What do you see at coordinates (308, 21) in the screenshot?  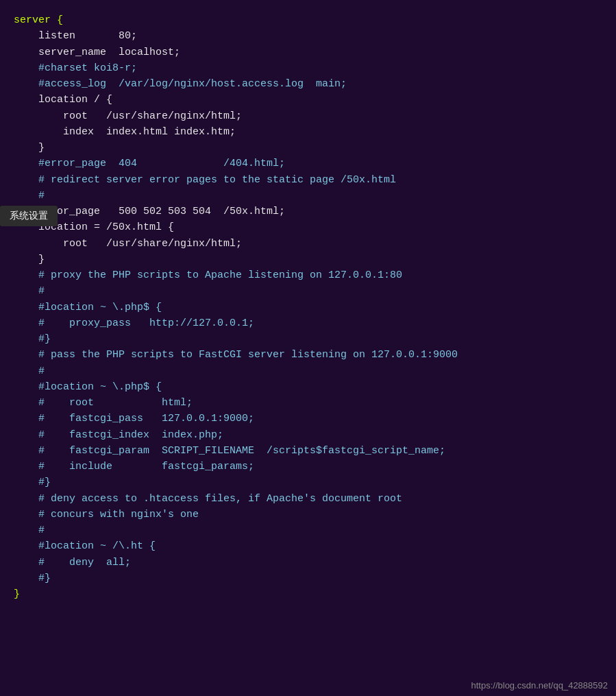 I see `code-line: server {` at bounding box center [308, 21].